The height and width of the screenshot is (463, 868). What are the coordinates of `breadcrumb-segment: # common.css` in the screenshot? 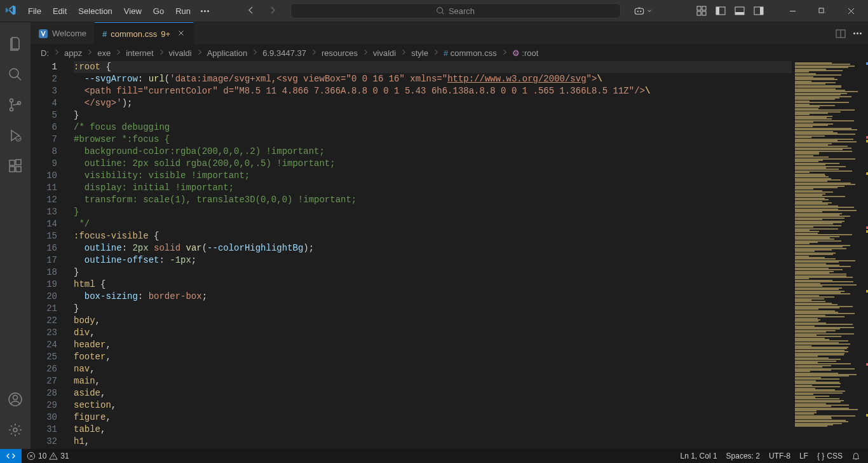 It's located at (470, 53).